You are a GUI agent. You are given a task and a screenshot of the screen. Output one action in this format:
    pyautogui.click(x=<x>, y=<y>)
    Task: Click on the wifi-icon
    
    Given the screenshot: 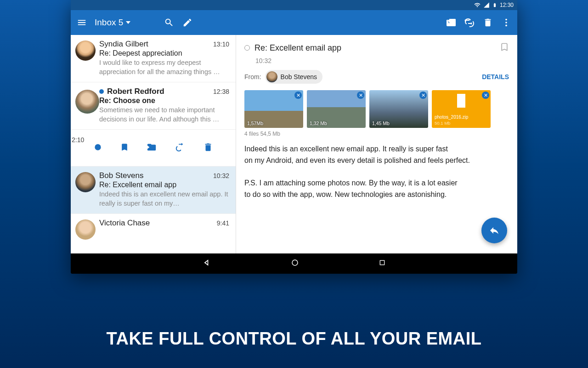 What is the action you would take?
    pyautogui.click(x=477, y=5)
    